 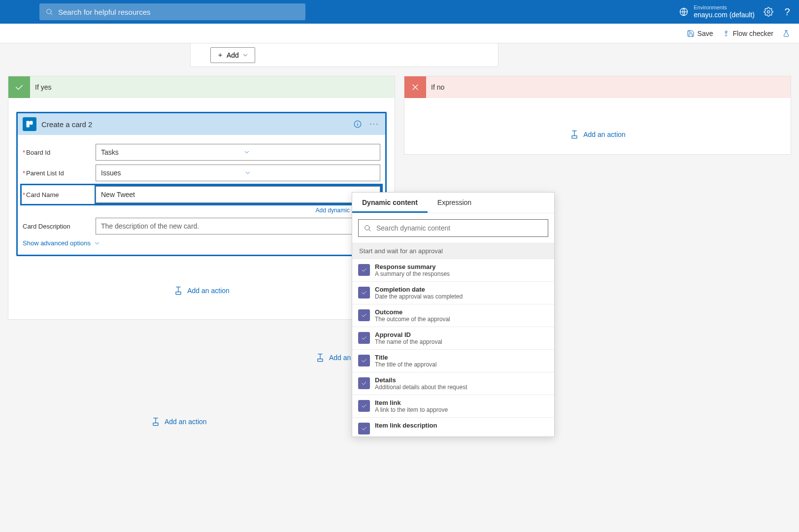 I want to click on parent-list-id-select: Issues, so click(x=238, y=173).